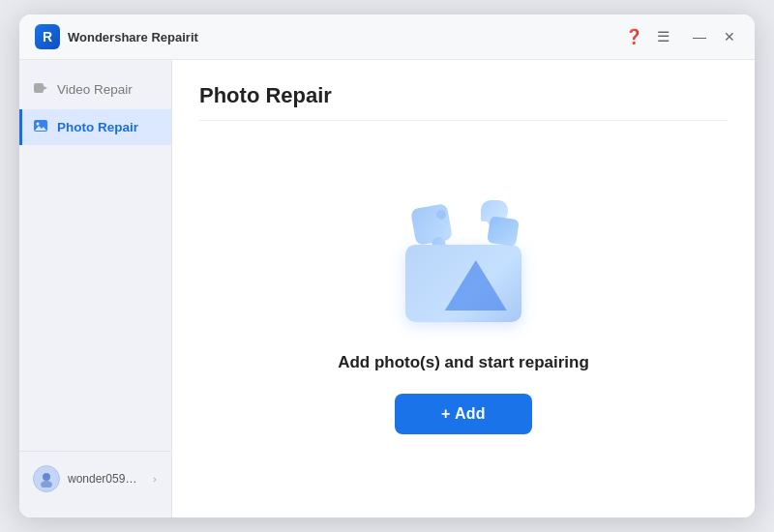  What do you see at coordinates (463, 363) in the screenshot?
I see `add-photo-text: Add photo(s) and start repairing` at bounding box center [463, 363].